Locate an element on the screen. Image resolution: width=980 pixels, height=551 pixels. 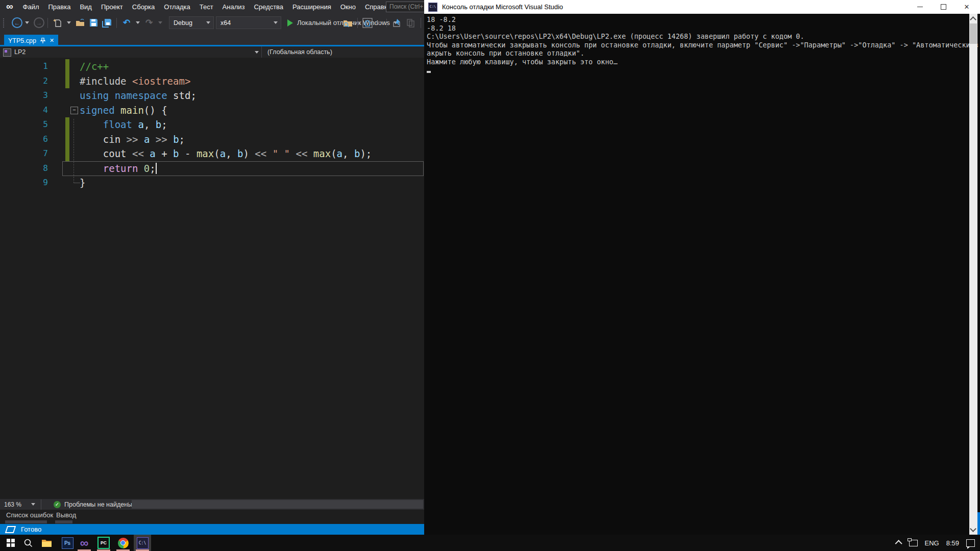
menu-item: Тест is located at coordinates (206, 7).